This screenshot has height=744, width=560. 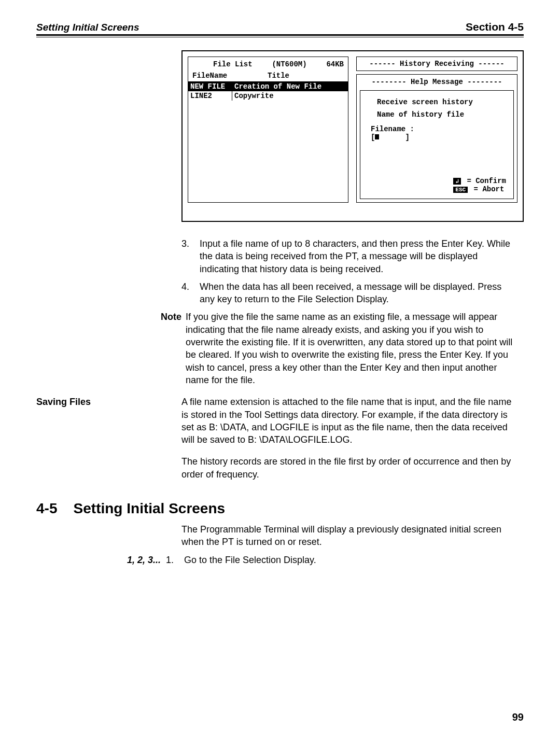 What do you see at coordinates (109, 443) in the screenshot?
I see `saving-files-label: Saving Files` at bounding box center [109, 443].